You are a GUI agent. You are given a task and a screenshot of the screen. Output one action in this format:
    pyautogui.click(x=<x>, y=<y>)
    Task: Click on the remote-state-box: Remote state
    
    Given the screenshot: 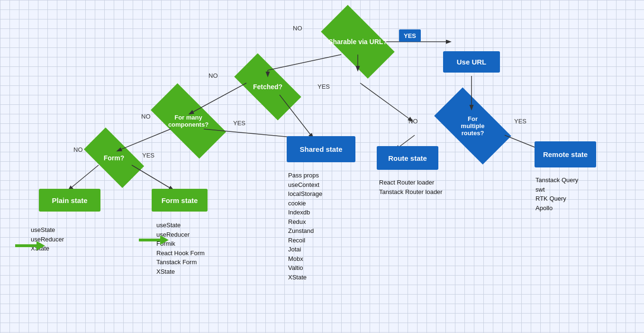 What is the action you would take?
    pyautogui.click(x=565, y=155)
    